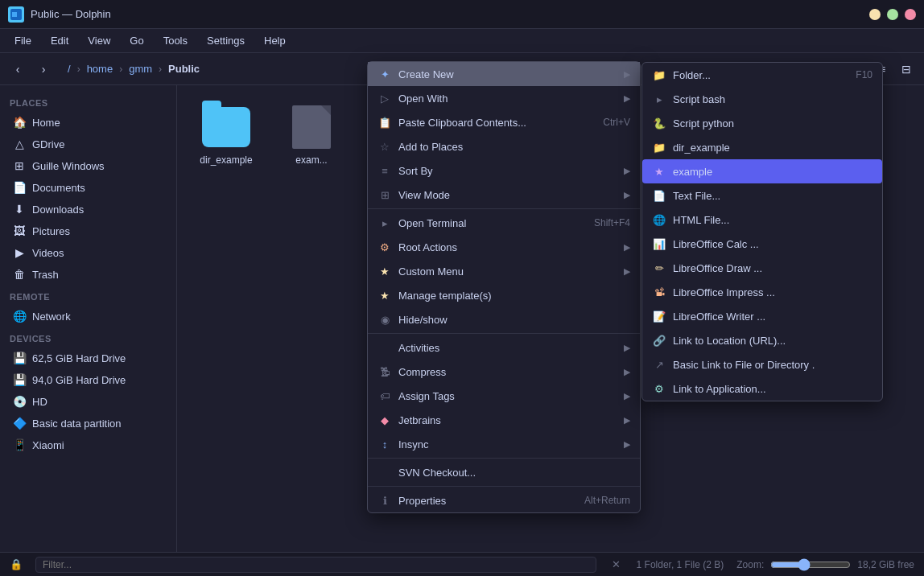  I want to click on sort-by-arrow: ▶, so click(627, 171).